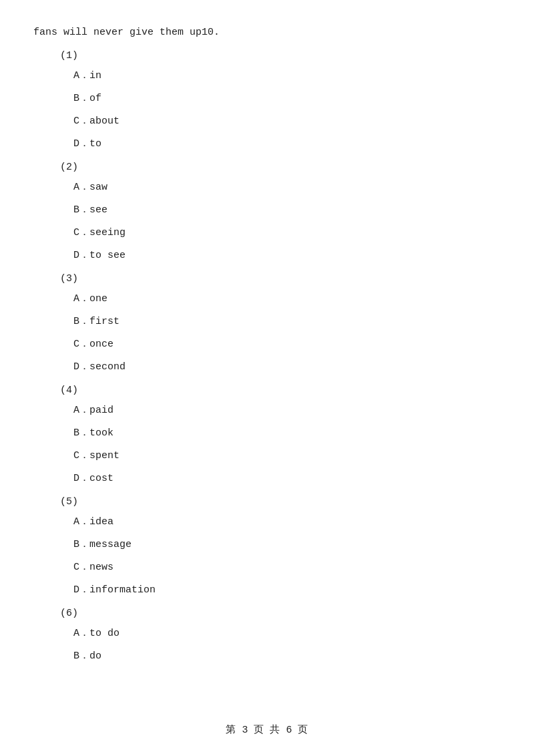 This screenshot has height=756, width=534. Describe the element at coordinates (287, 345) in the screenshot. I see `option-3-C: C．once` at that location.